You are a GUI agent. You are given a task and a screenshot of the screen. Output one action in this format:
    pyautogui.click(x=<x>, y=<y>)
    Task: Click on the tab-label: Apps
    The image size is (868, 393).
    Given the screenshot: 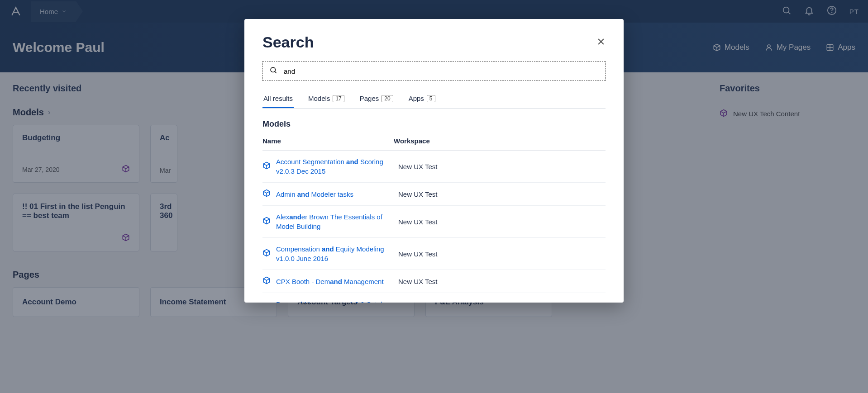 What is the action you would take?
    pyautogui.click(x=416, y=99)
    